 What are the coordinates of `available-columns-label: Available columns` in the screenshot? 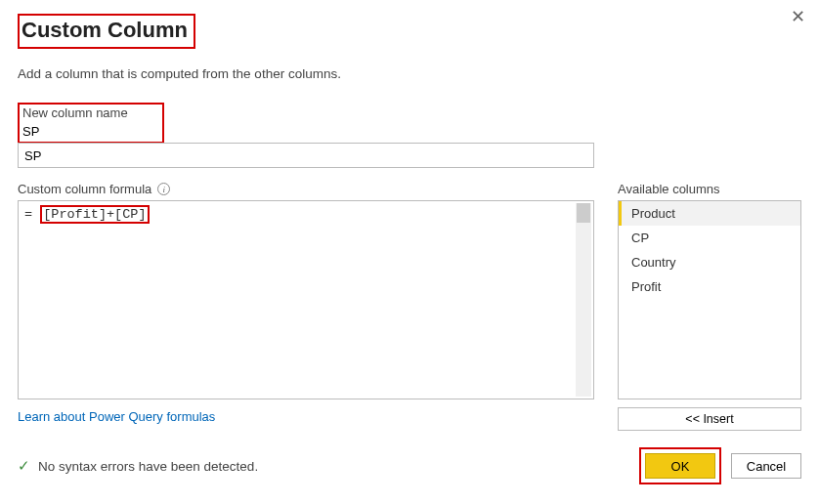 It's located at (710, 189).